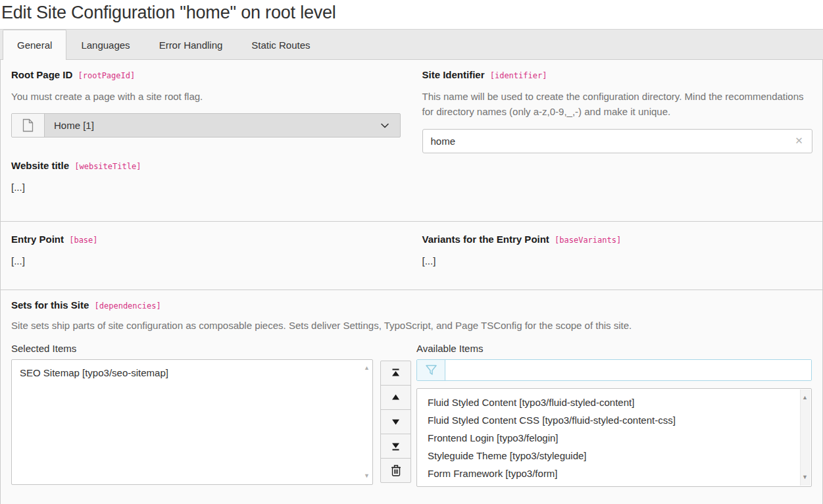 This screenshot has width=823, height=504. I want to click on field-base-variants: Variants for the Entry Point [baseVarian…, so click(617, 250).